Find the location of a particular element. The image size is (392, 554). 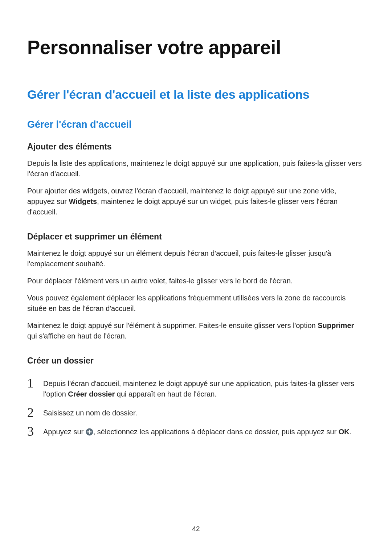

block2-heading: Déplacer et supprimer un élément is located at coordinates (196, 237).